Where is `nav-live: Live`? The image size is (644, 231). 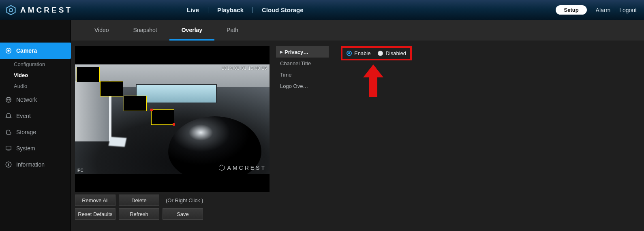 nav-live: Live is located at coordinates (193, 10).